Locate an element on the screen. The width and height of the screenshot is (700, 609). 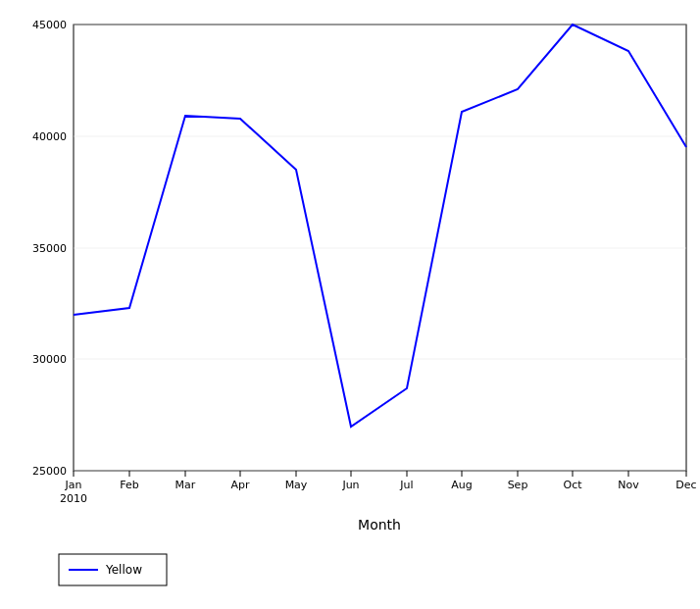
x-tick-dec: Dec is located at coordinates (686, 484).